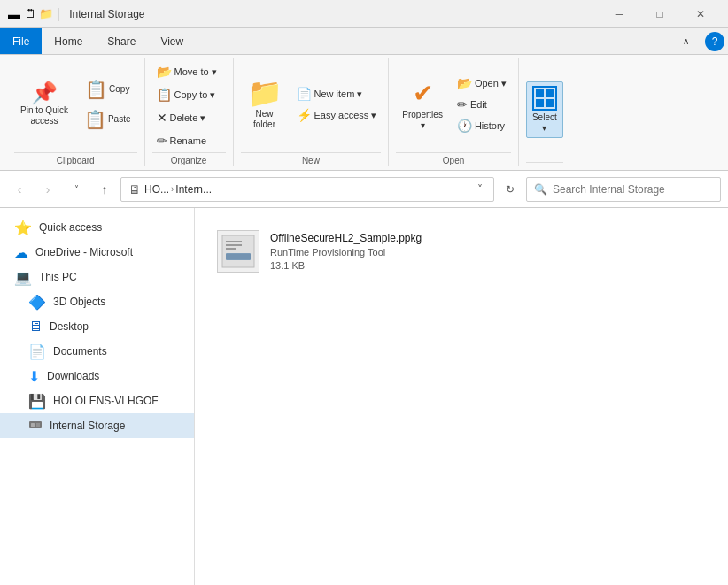  What do you see at coordinates (162, 141) in the screenshot?
I see `rename-icon: ✏` at bounding box center [162, 141].